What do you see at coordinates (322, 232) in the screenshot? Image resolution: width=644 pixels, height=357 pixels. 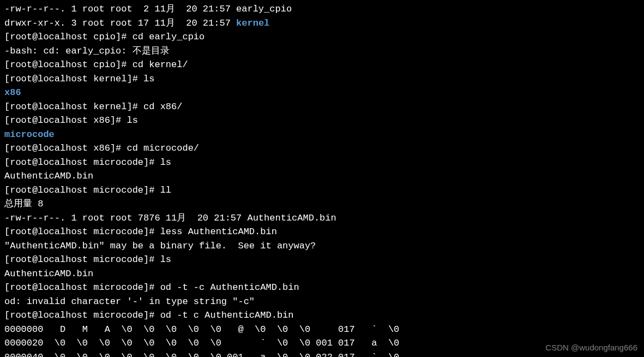 I see `terminal-line: [root@localhost microcode]# less Authent…` at bounding box center [322, 232].